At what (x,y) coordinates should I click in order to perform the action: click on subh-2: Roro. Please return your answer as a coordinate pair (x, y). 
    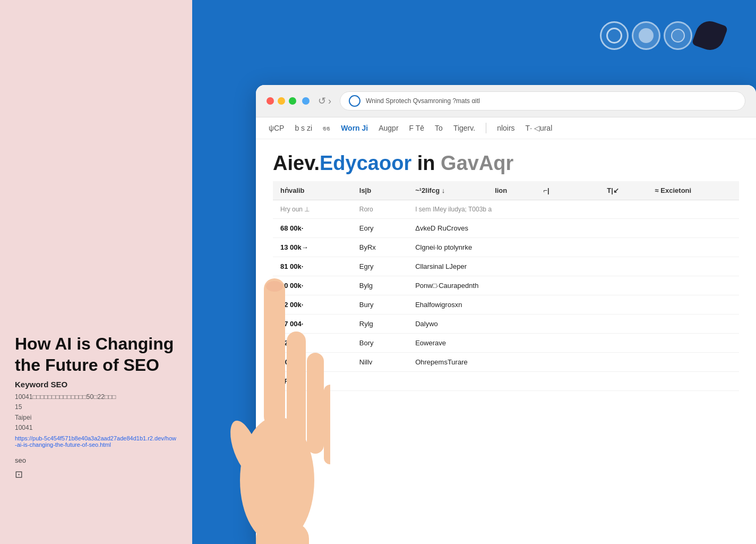
    Looking at the image, I should click on (380, 209).